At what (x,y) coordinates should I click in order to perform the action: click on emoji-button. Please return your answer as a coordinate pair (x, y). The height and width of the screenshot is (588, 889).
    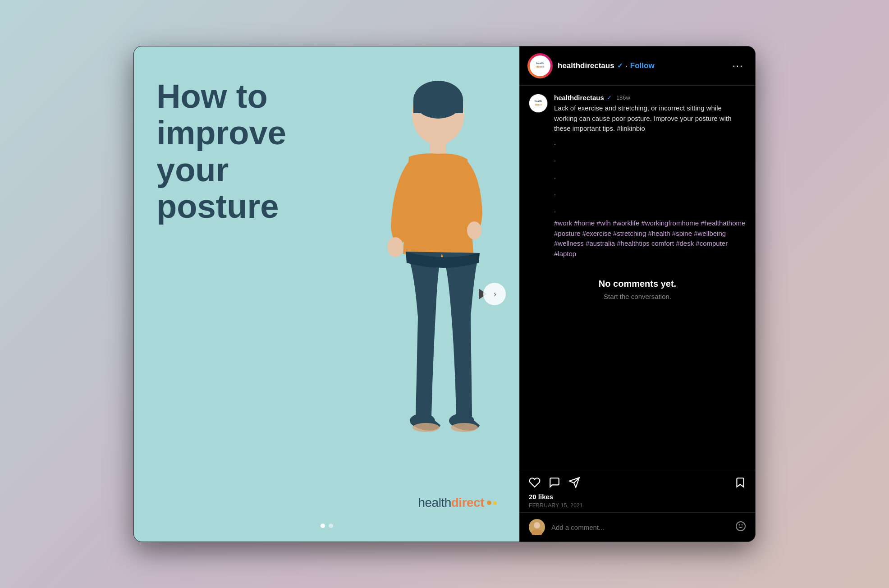
    Looking at the image, I should click on (741, 528).